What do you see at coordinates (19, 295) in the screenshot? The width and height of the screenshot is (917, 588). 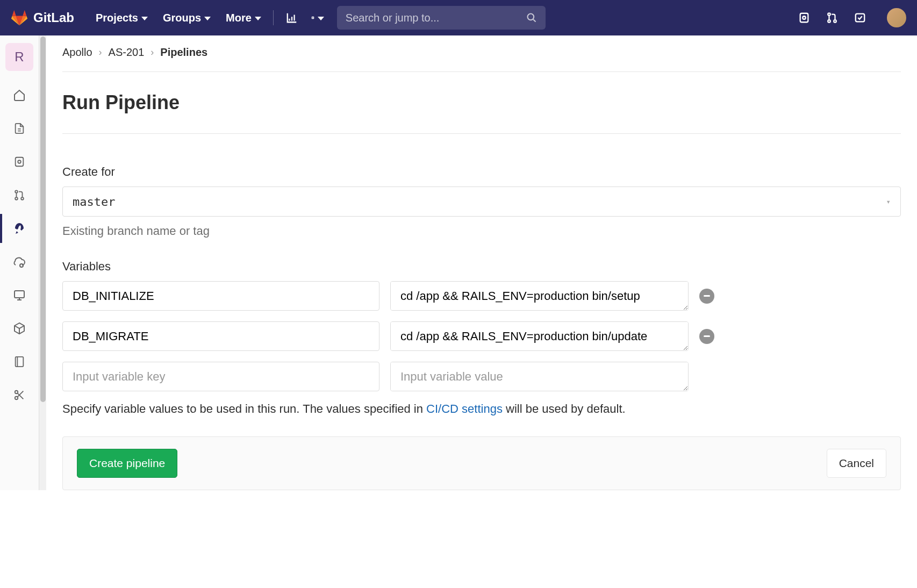 I see `monitor-icon` at bounding box center [19, 295].